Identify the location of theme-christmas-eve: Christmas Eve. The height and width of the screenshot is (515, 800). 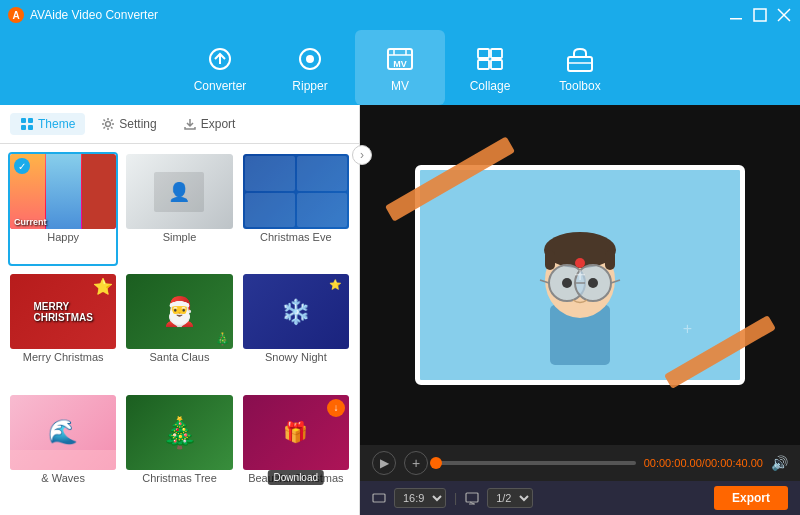
(296, 209).